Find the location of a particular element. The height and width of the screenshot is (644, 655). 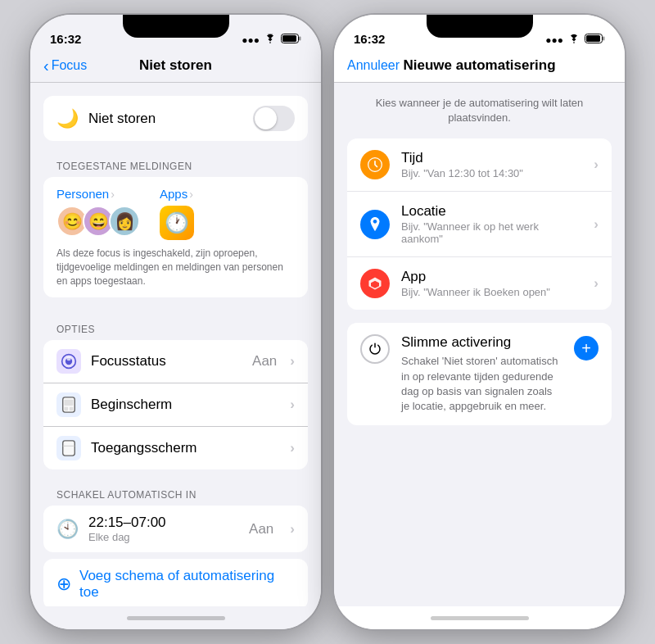

schedule-chevron: › is located at coordinates (292, 529).